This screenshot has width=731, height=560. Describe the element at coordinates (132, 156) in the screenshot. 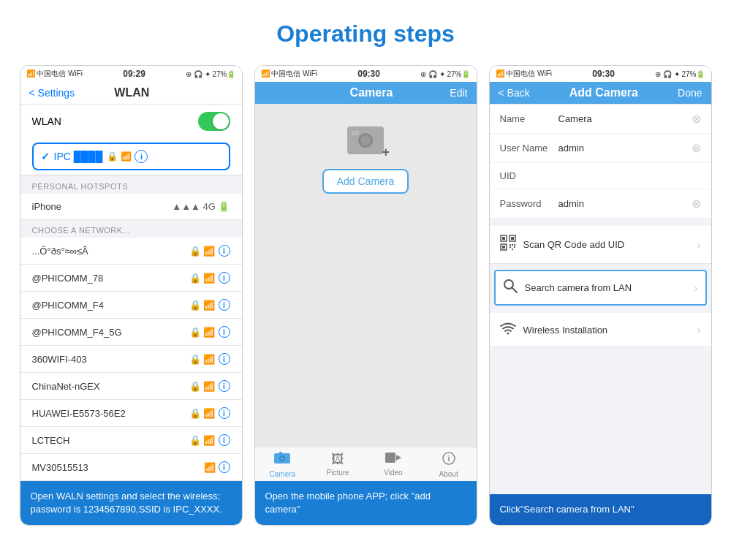

I see `phone1-connected-network: ✓ IPC ████ 🔒 📶 i` at that location.